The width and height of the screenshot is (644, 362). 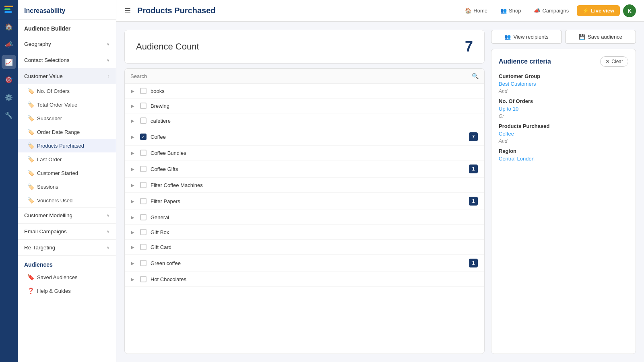 I want to click on product-row: ▶Filter Papers1, so click(x=304, y=201).